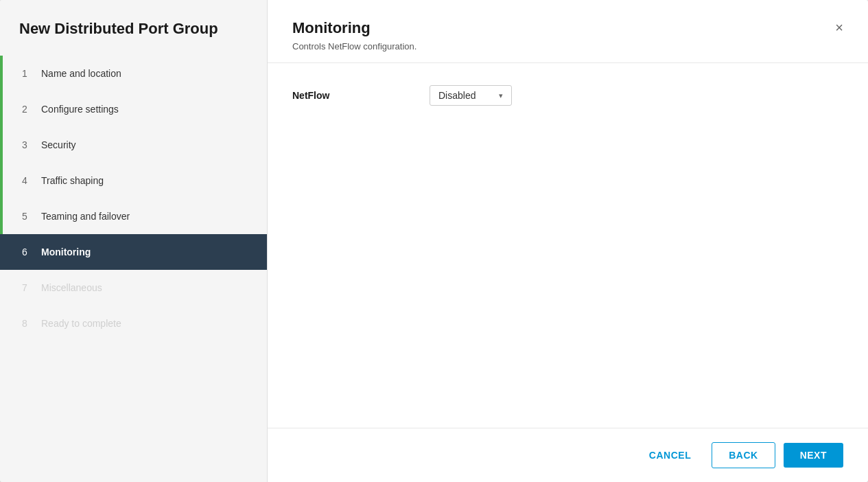  I want to click on step-number-2: 2, so click(27, 109).